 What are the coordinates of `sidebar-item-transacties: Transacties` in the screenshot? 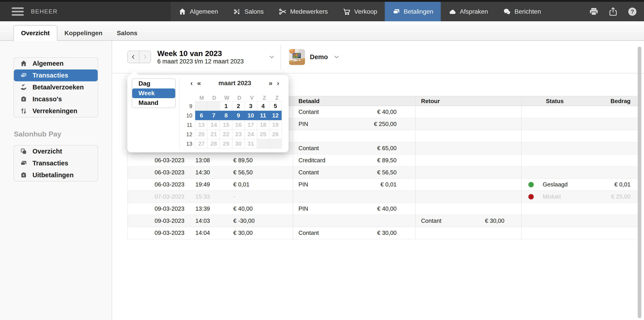 It's located at (56, 76).